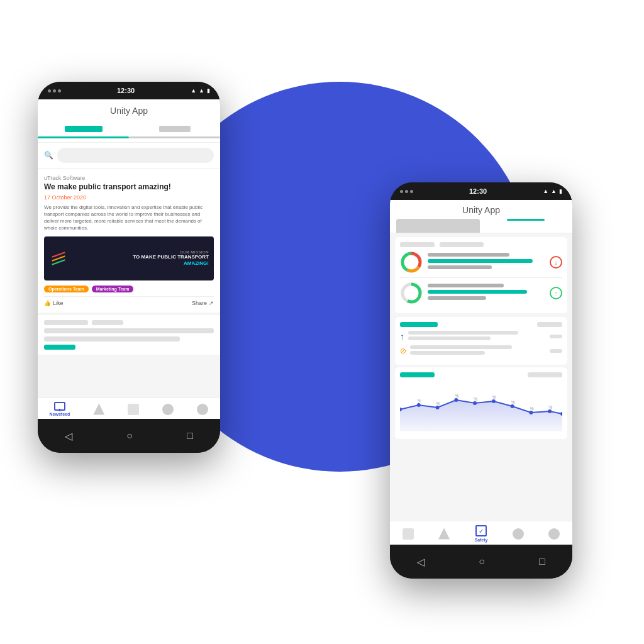 The image size is (644, 644). I want to click on stats-header, so click(481, 325).